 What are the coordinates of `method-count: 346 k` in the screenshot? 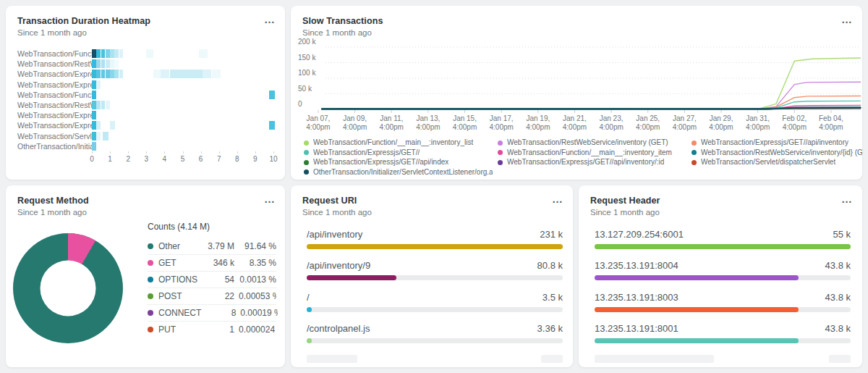 It's located at (217, 263).